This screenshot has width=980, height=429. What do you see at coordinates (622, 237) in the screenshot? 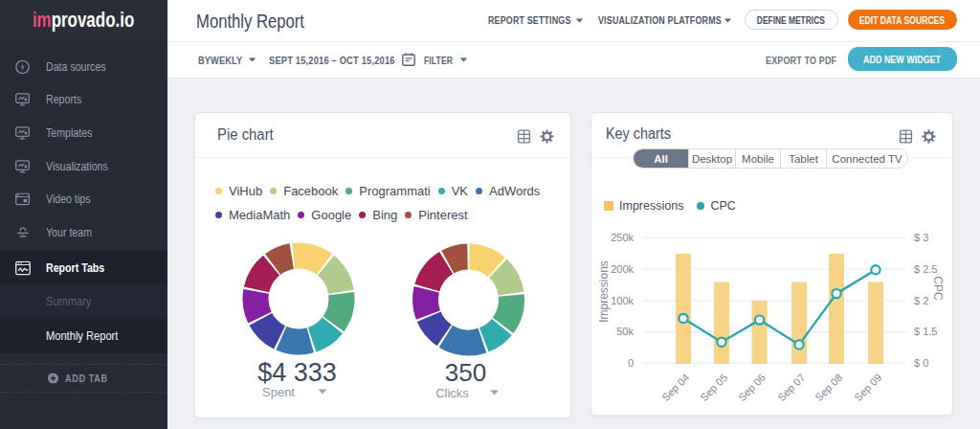
I see `svg-text: 250k` at bounding box center [622, 237].